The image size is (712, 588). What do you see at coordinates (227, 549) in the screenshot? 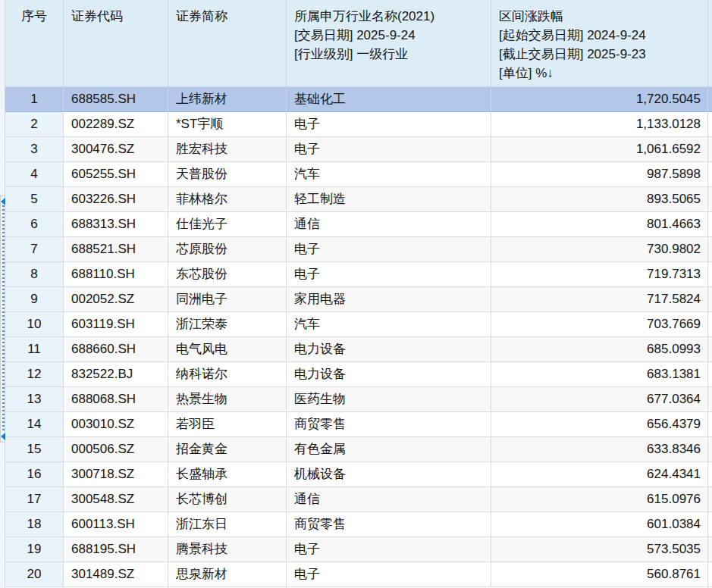
I see `security-name-cell: 腾景科技` at bounding box center [227, 549].